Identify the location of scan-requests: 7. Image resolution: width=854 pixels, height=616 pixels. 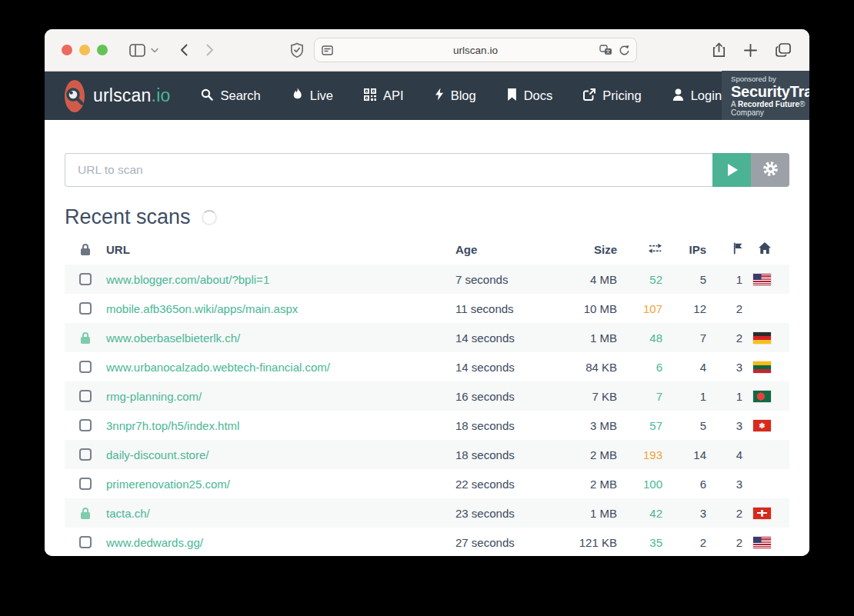
(640, 397).